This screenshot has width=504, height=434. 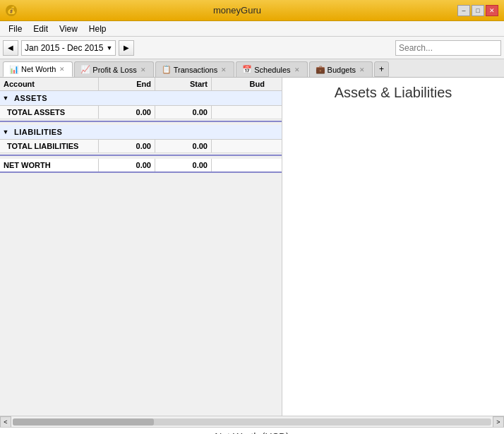 What do you see at coordinates (141, 155) in the screenshot?
I see `liabilities-underline` at bounding box center [141, 155].